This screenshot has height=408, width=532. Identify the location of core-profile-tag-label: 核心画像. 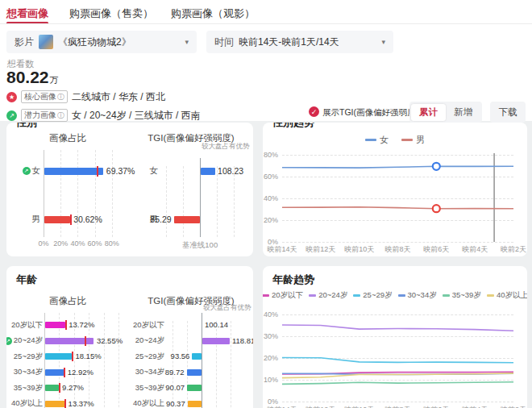
(40, 97).